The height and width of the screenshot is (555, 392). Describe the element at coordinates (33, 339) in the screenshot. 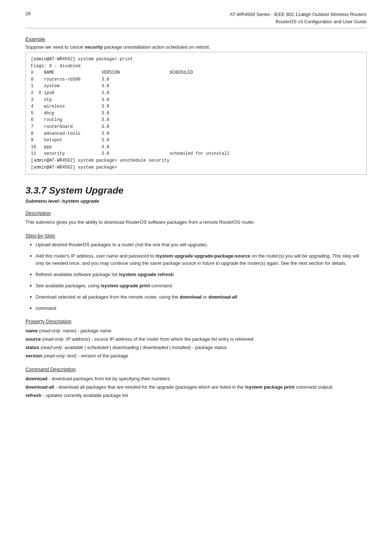

I see `prop-name: source` at that location.